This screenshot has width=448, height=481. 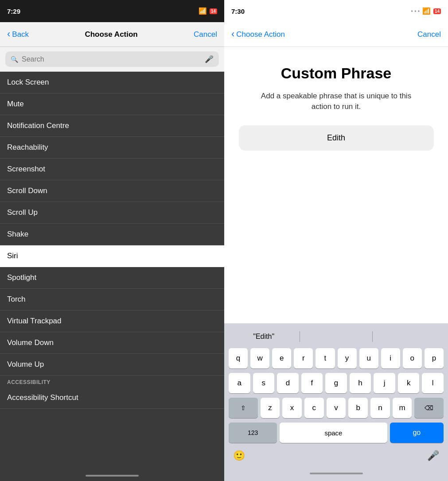 I want to click on key-a: a, so click(x=239, y=383).